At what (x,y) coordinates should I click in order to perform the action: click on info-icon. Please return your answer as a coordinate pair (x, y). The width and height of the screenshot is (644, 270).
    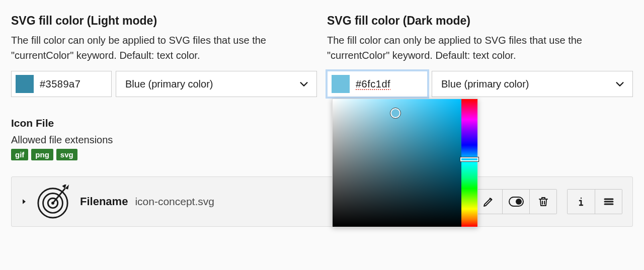
    Looking at the image, I should click on (581, 202).